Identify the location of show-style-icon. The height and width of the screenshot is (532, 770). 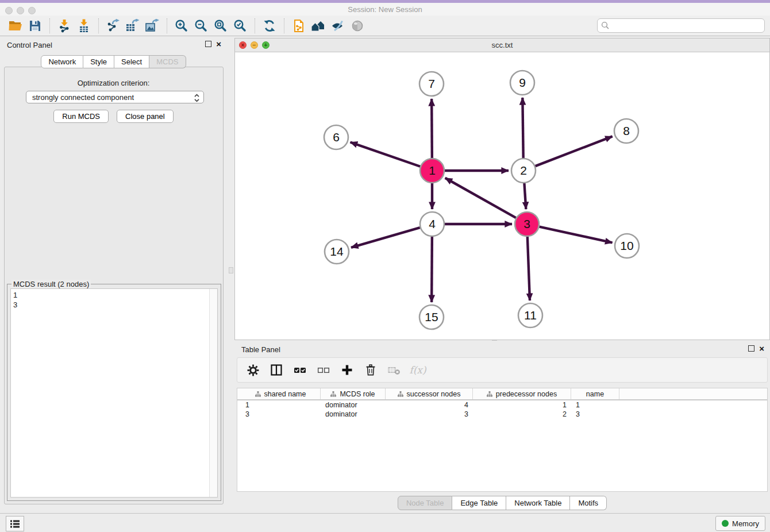
(338, 26).